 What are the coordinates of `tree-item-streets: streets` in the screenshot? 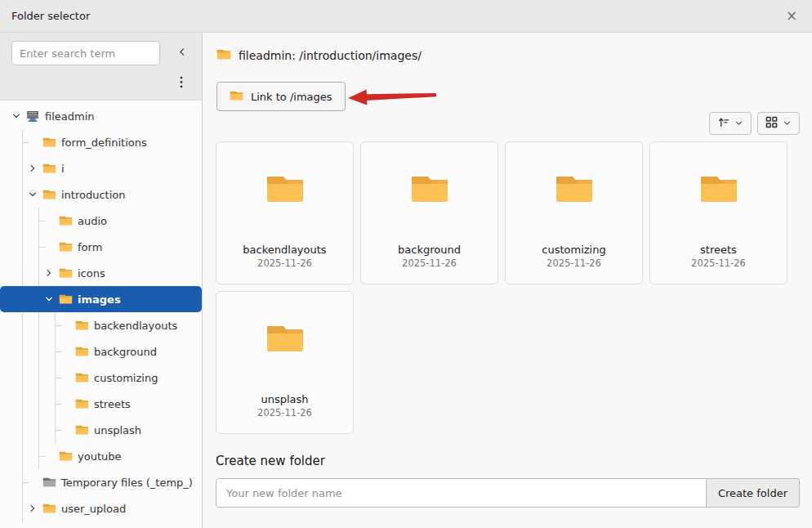 It's located at (101, 404).